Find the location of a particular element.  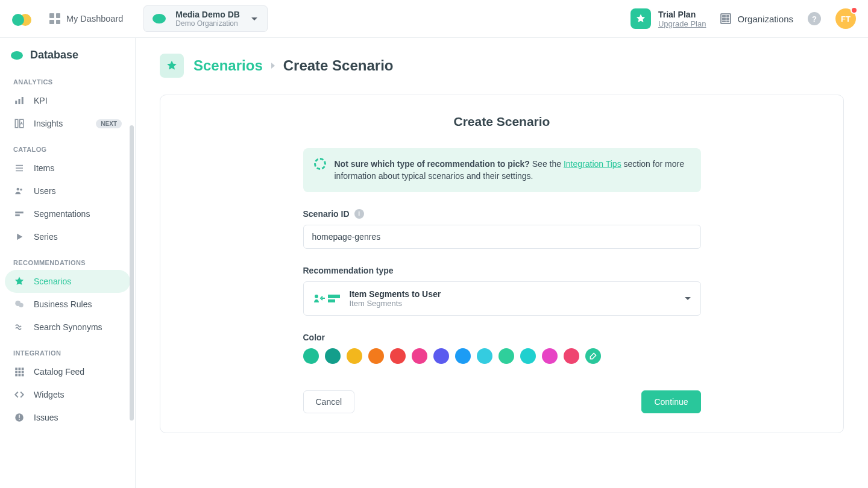

cancel-button: Cancel is located at coordinates (329, 402).